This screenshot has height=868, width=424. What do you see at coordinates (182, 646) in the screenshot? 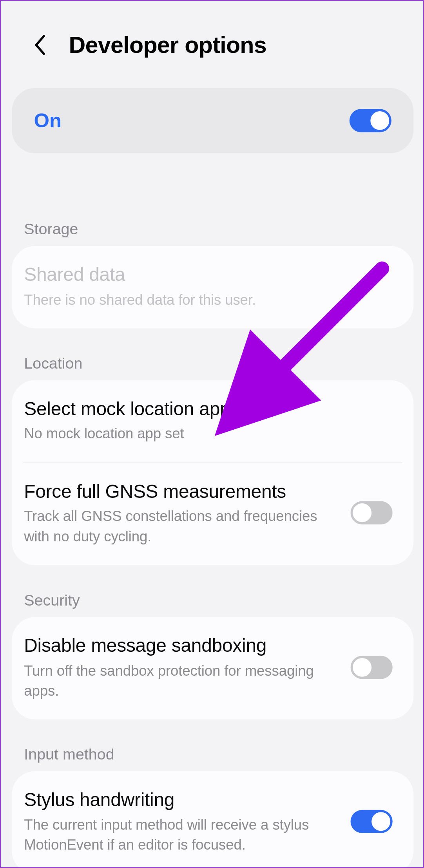
I see `row-title: Disable message sandboxing` at bounding box center [182, 646].